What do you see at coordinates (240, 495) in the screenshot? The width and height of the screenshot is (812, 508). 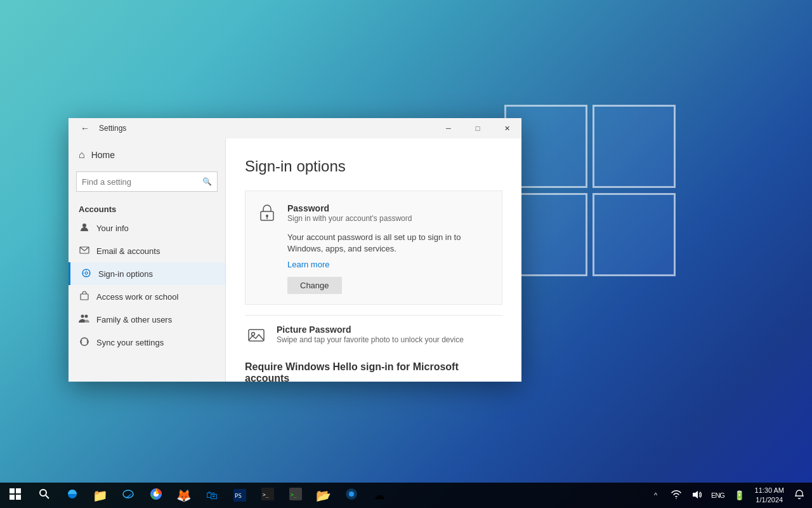 I see `powershell-icon: PS` at bounding box center [240, 495].